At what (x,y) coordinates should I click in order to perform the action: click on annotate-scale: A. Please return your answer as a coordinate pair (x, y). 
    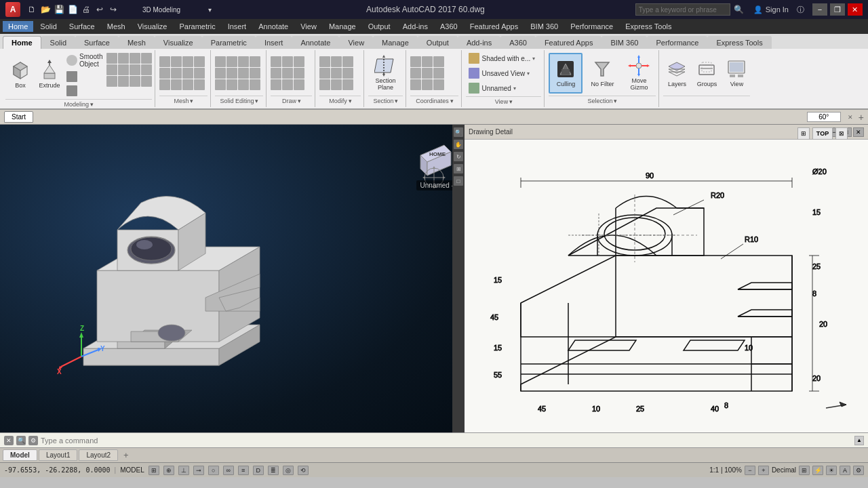
    Looking at the image, I should click on (845, 470).